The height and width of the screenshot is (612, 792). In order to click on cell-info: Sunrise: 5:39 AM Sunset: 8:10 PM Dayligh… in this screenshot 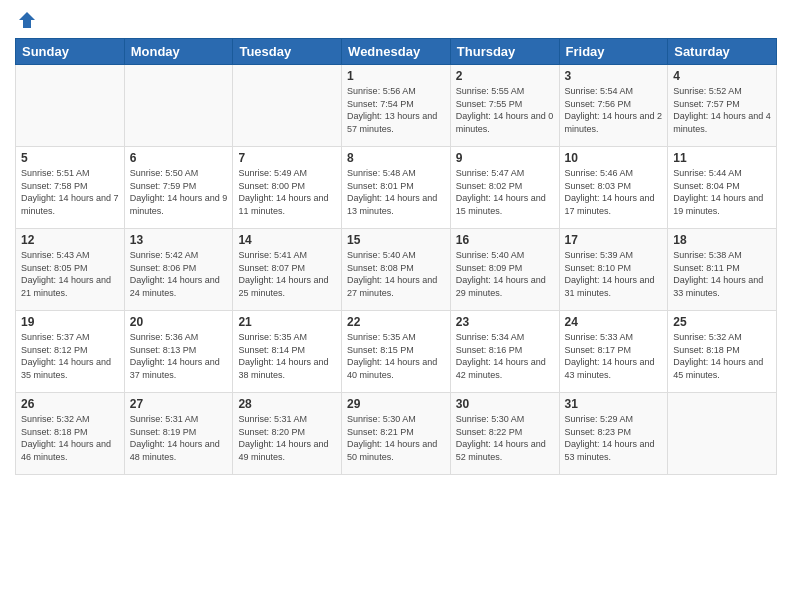, I will do `click(614, 274)`.